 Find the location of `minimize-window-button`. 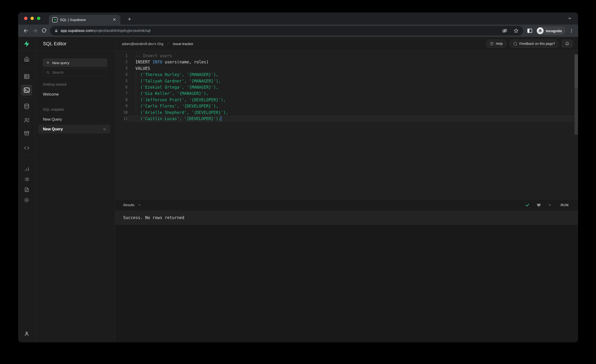

minimize-window-button is located at coordinates (32, 18).